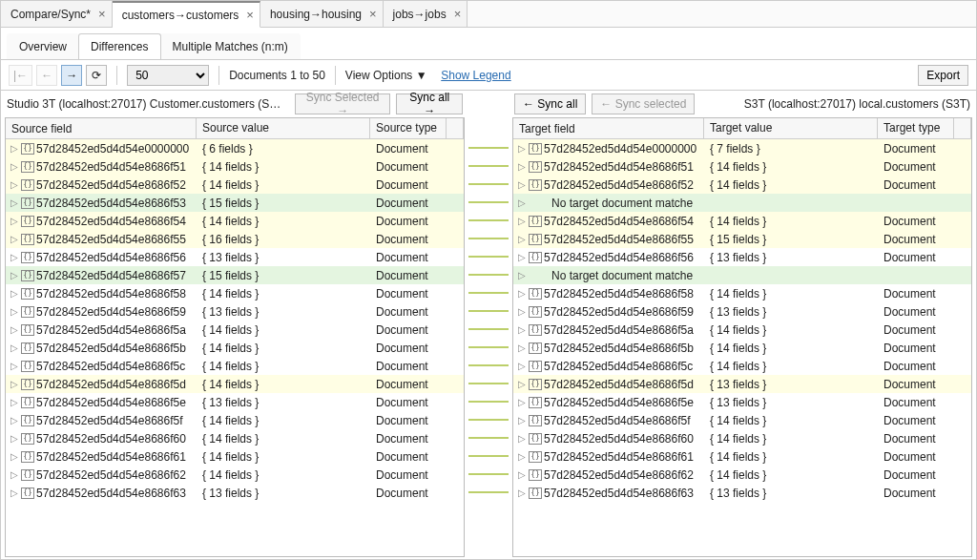 The width and height of the screenshot is (977, 560). What do you see at coordinates (96, 75) in the screenshot?
I see `refresh-button: ⟳` at bounding box center [96, 75].